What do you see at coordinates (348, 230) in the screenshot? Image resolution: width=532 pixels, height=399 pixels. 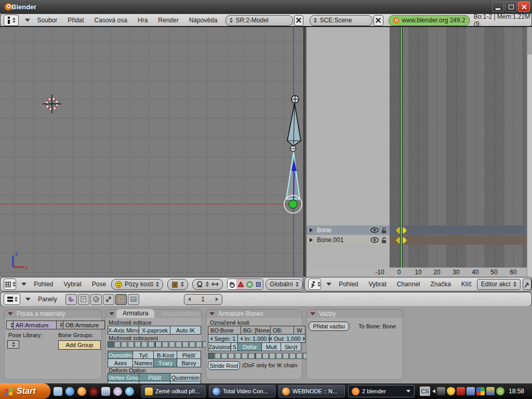 I see `channel-row: Bone` at bounding box center [348, 230].